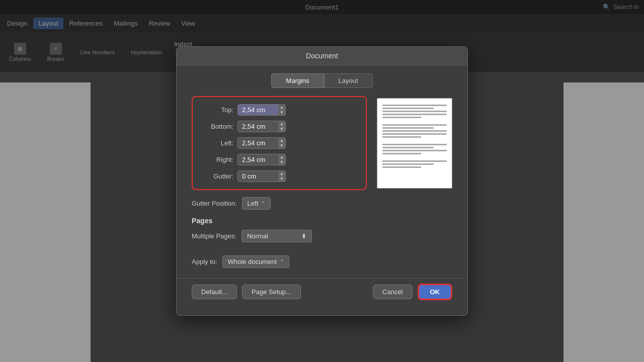 Image resolution: width=644 pixels, height=362 pixels. Describe the element at coordinates (322, 56) in the screenshot. I see `dialog-title: Document` at that location.